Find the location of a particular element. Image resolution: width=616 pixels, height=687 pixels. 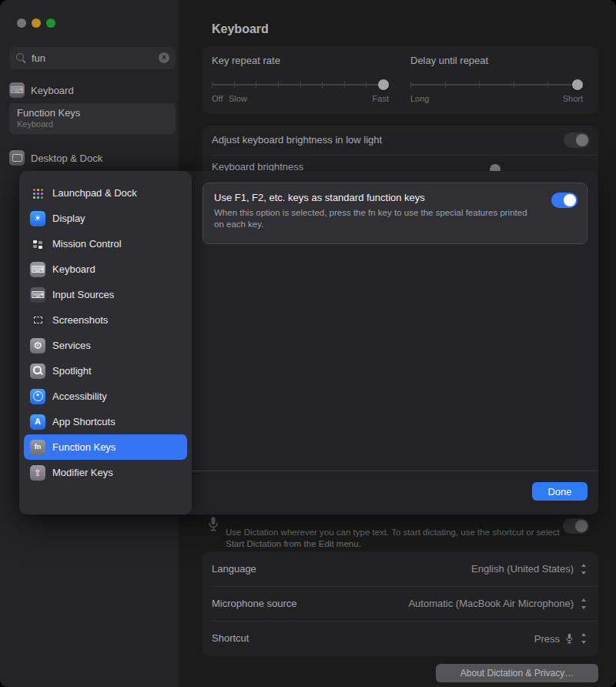

delay-group: Delay until repeat Long Short is located at coordinates (497, 80).